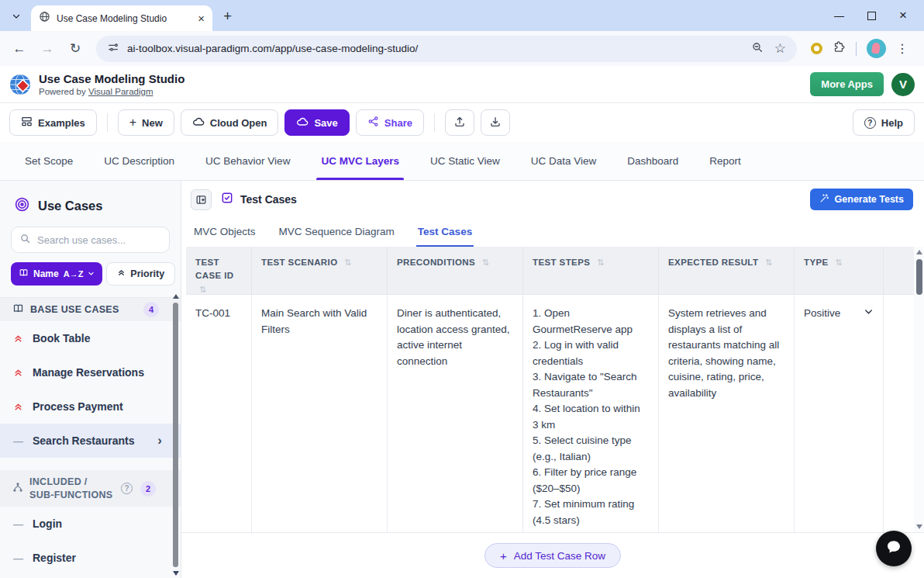 This screenshot has height=578, width=924. Describe the element at coordinates (591, 414) in the screenshot. I see `cell-test-steps: 1. Open GourmetReserve app 2. Log in wit…` at that location.